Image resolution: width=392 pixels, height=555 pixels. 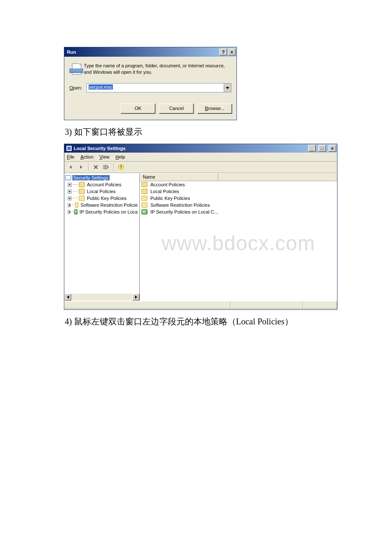 I want to click on list-header: Name, so click(x=239, y=177).